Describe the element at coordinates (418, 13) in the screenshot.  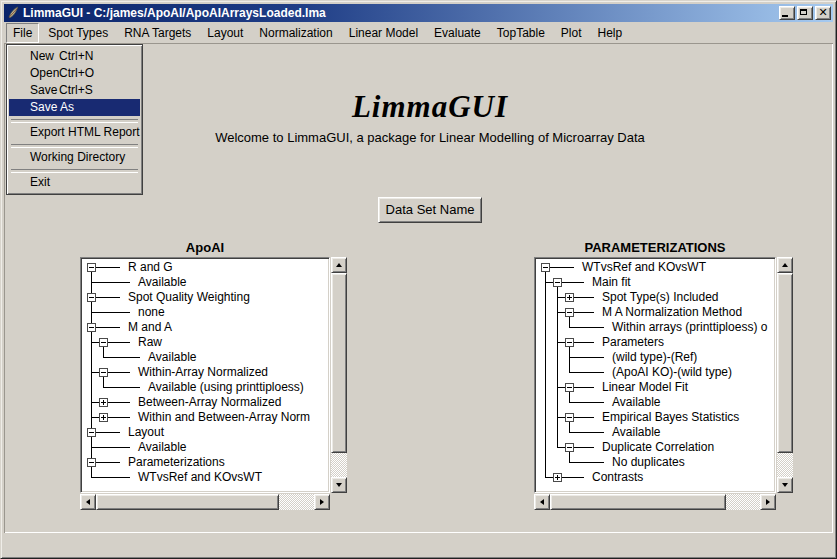
I see `title-bar: LimmaGUI - C:/james/ApoAI/ApoAIArraysLoa…` at that location.